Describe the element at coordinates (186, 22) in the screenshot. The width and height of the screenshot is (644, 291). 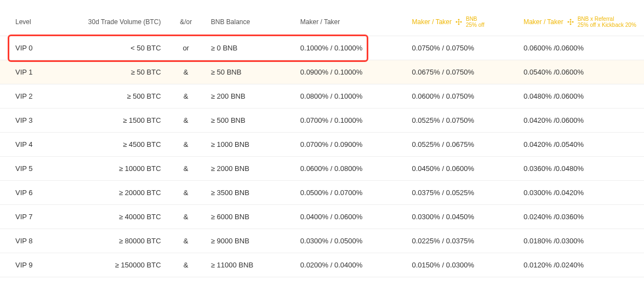
I see `header-andor: &/or` at that location.